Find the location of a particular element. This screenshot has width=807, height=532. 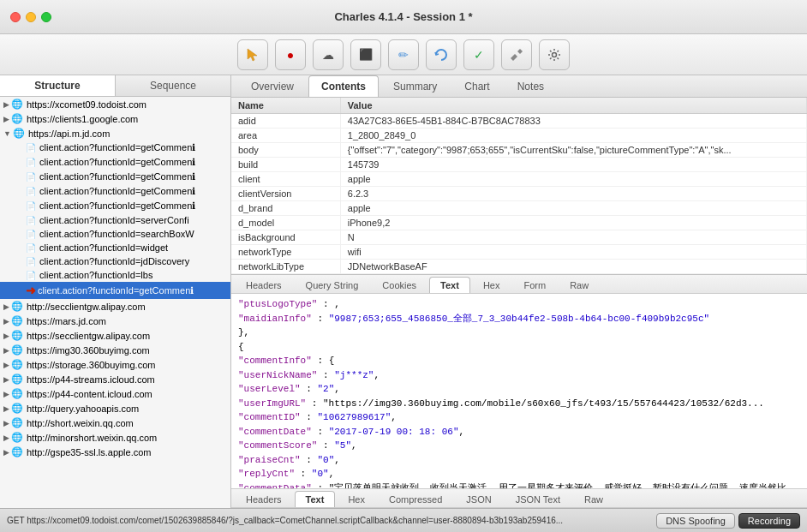

sidebar-item-req6: 📄client.action?functionId=serverConfi is located at coordinates (115, 220).